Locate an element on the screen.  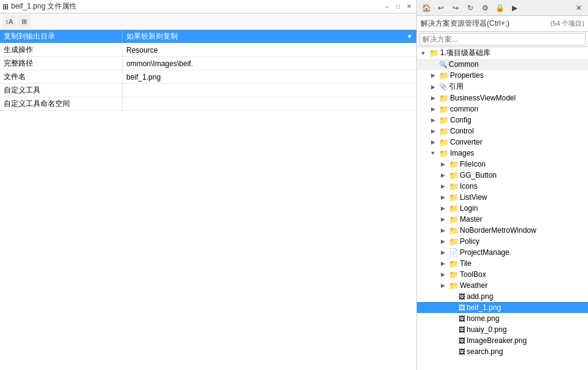
title-bar-controls: – □ ✕ is located at coordinates (398, 7).